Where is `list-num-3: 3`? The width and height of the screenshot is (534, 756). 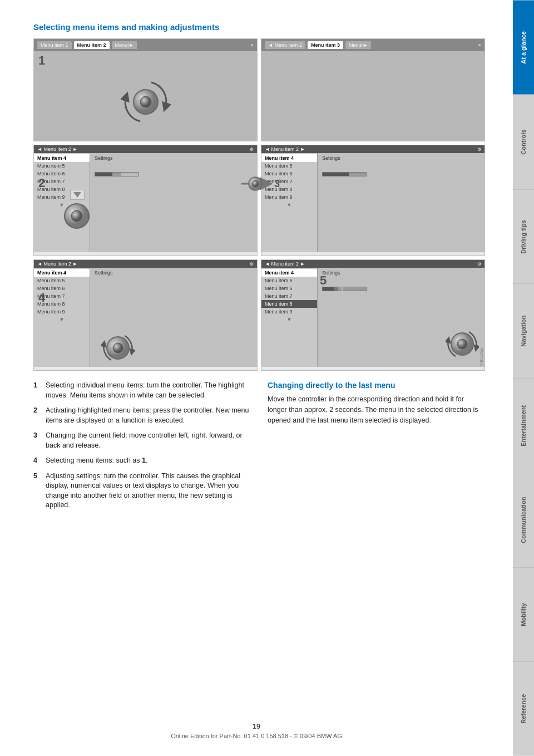
list-num-3: 3 is located at coordinates (37, 441).